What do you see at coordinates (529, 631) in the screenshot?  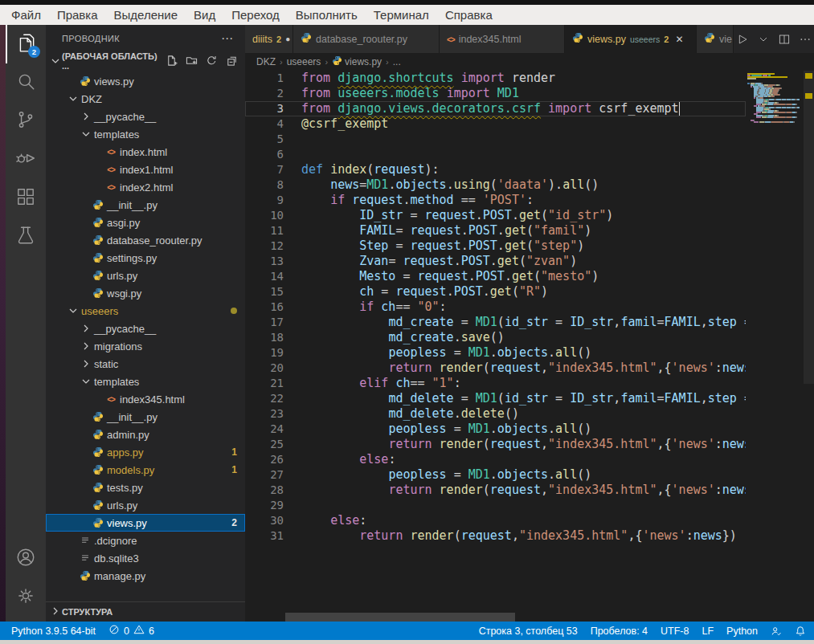 I see `status-cursor-position: Строка 3, столбец 53` at bounding box center [529, 631].